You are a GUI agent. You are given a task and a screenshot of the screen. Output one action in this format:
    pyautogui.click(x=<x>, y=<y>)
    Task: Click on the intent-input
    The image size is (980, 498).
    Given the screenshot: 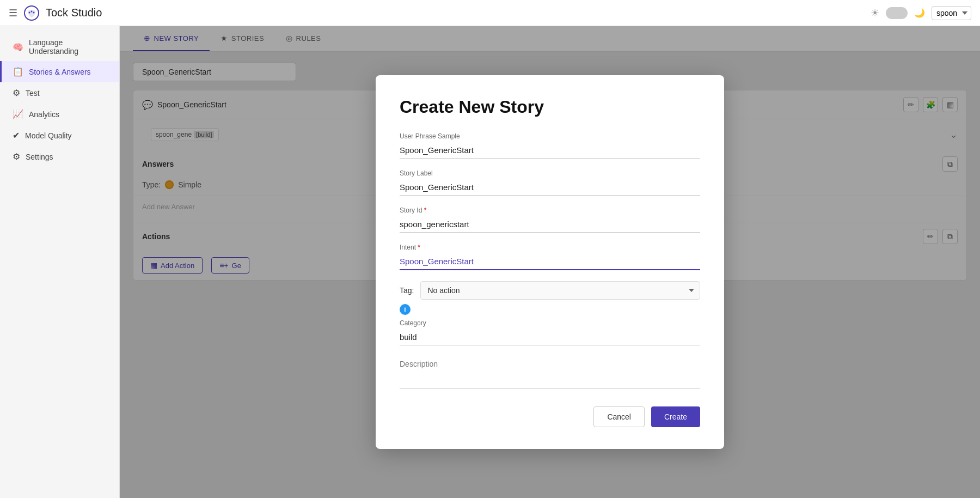 What is the action you would take?
    pyautogui.click(x=550, y=262)
    